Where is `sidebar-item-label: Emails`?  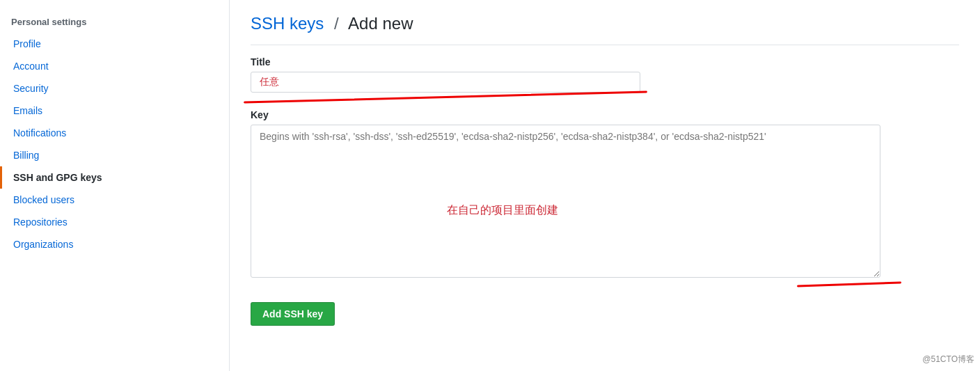 sidebar-item-label: Emails is located at coordinates (28, 111).